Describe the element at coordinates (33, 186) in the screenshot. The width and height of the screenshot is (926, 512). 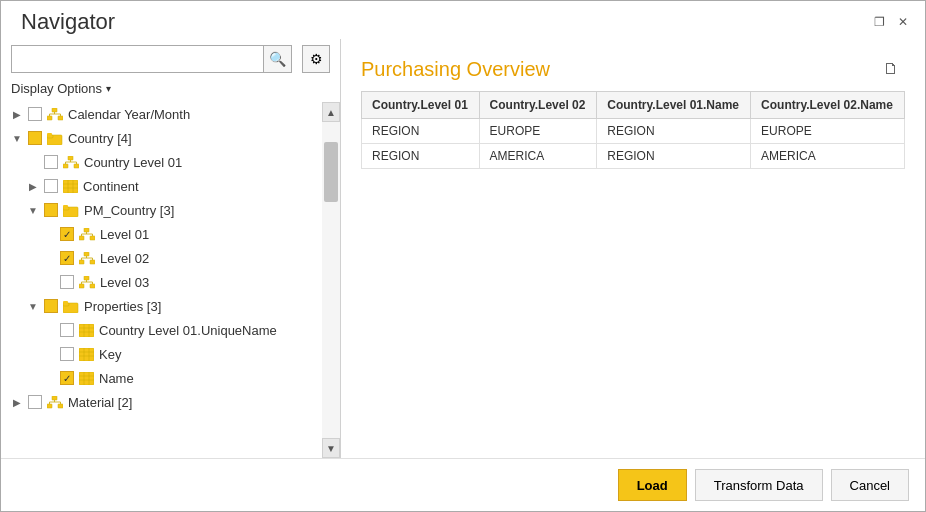
I see `expand-arrow-continent: ▶` at that location.